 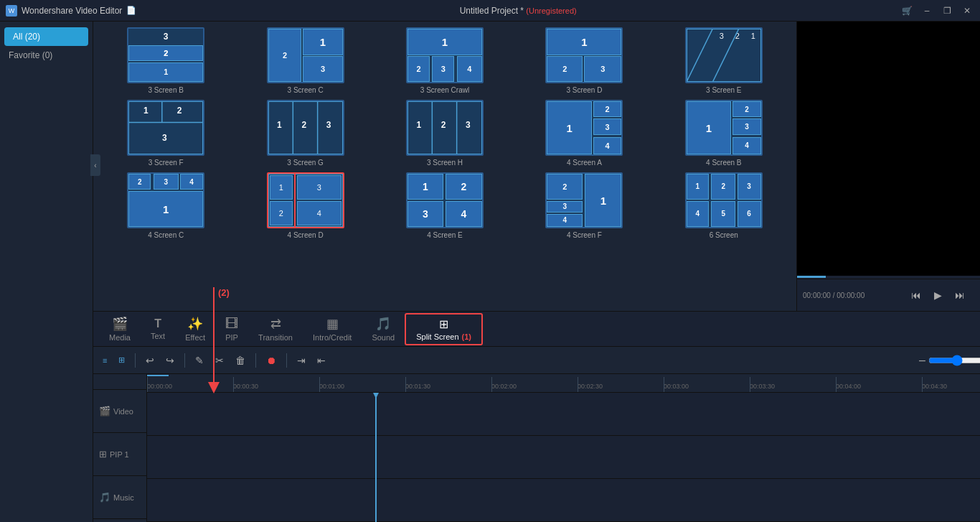 I want to click on sidebar-item-favorite: Favorite (0), so click(x=46, y=55).